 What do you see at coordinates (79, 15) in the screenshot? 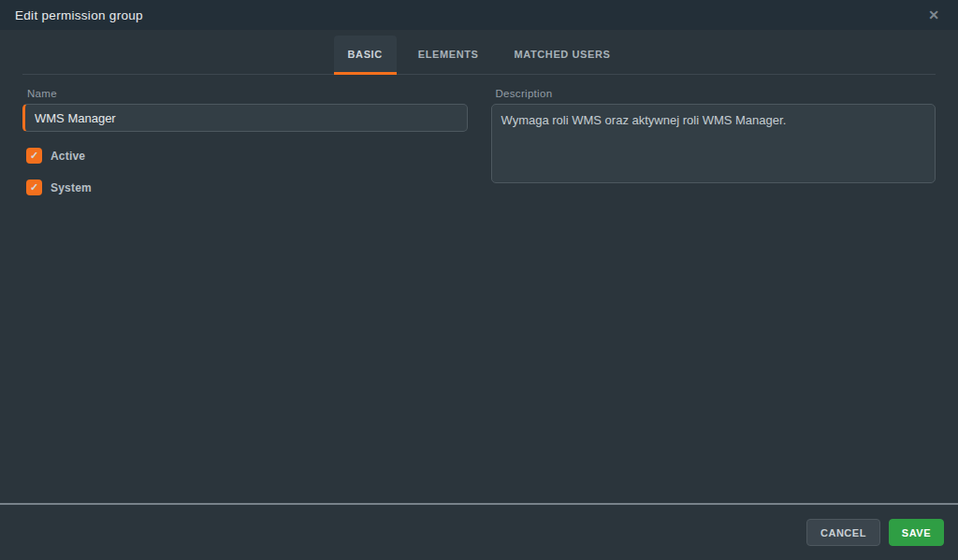
I see `dialog-title: Edit permission group` at bounding box center [79, 15].